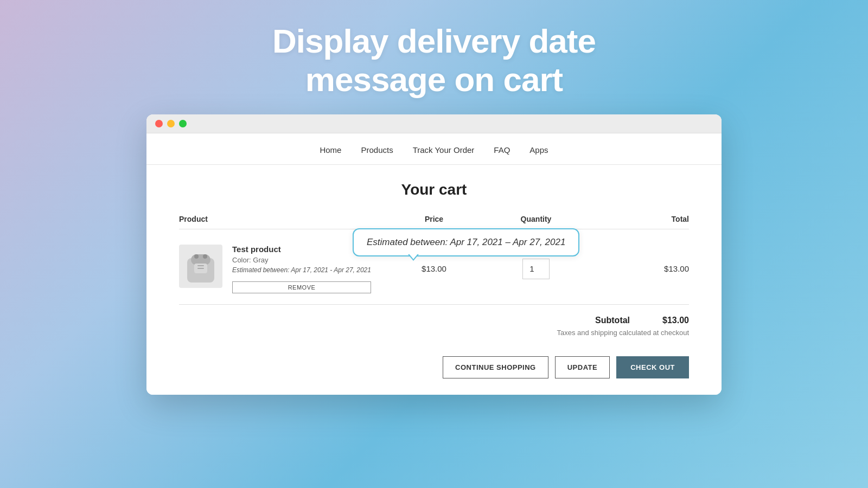  What do you see at coordinates (302, 269) in the screenshot?
I see `product-details: Test product Color: Gray Estimated betwe…` at bounding box center [302, 269].